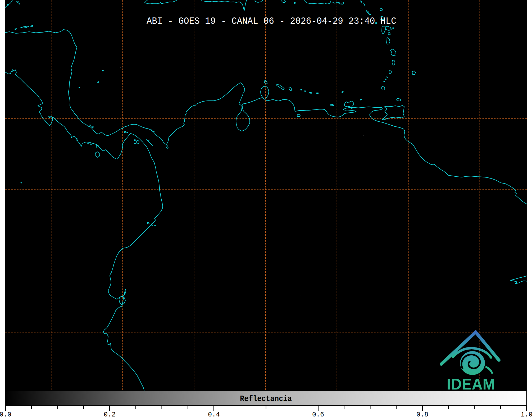 The height and width of the screenshot is (417, 532). I want to click on svg-text:ABI - GOES 19 - CANAL 06 - 202: ABI - GOES 19 - CANAL 06 - 2026-04-29 23…, so click(271, 21).